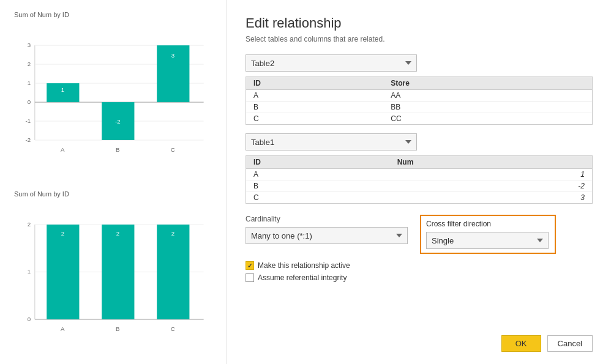 The image size is (611, 364). I want to click on referential-integrity-label: Assume referential integrity, so click(302, 278).